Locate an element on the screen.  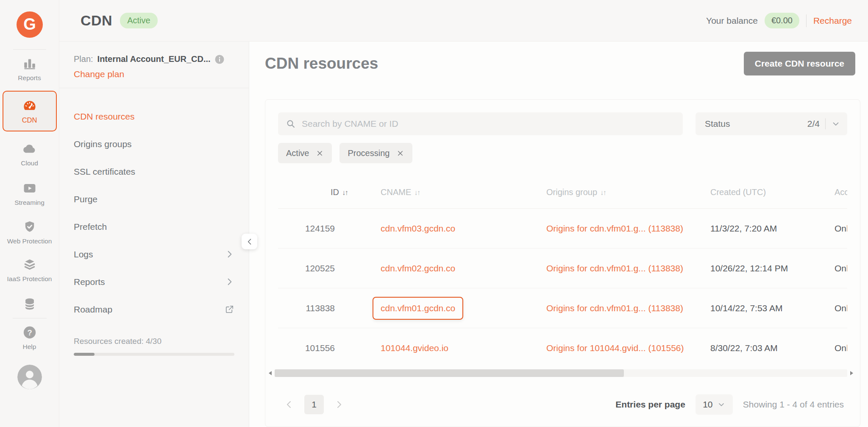
sidebar-item-prefetch: Prefetch is located at coordinates (154, 226).